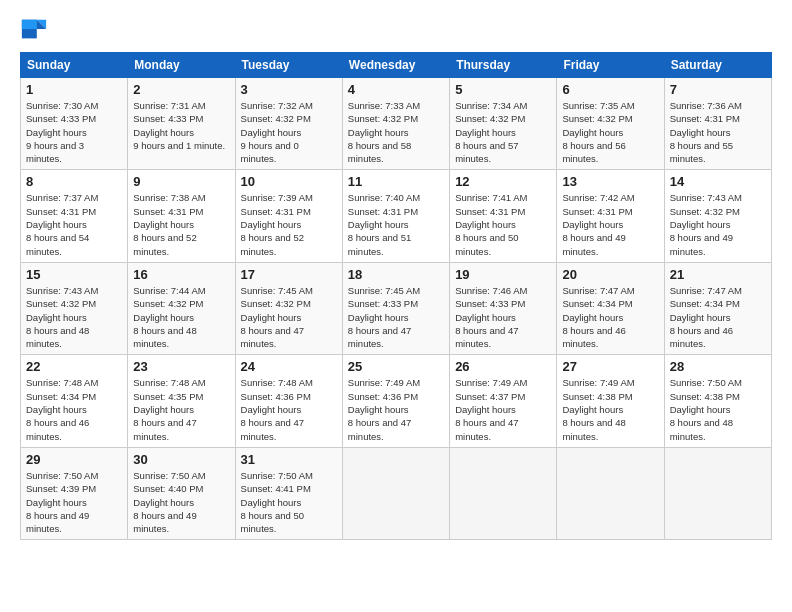  I want to click on calendar-cell: 12 Sunrise: 7:41 AM Sunset: 4:31 PM Dayl…, so click(504, 216).